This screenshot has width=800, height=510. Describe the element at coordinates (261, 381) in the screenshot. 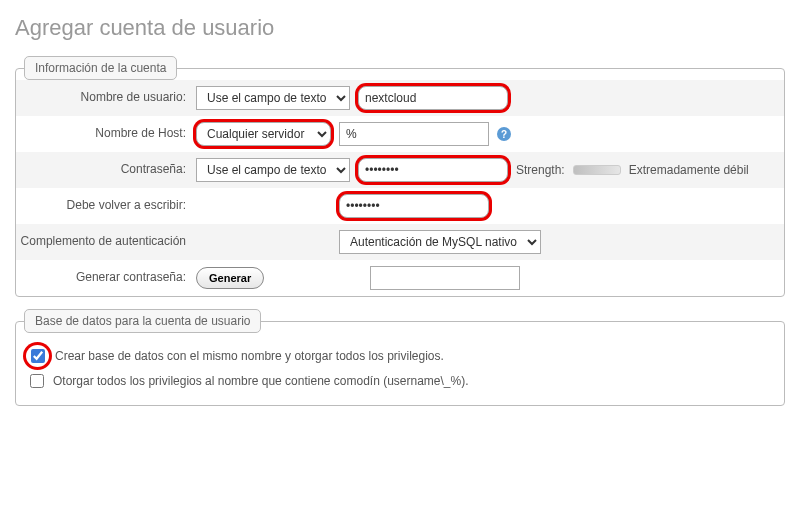

I see `wildcard-label: Otorgar todos los privilegios al nombre …` at that location.